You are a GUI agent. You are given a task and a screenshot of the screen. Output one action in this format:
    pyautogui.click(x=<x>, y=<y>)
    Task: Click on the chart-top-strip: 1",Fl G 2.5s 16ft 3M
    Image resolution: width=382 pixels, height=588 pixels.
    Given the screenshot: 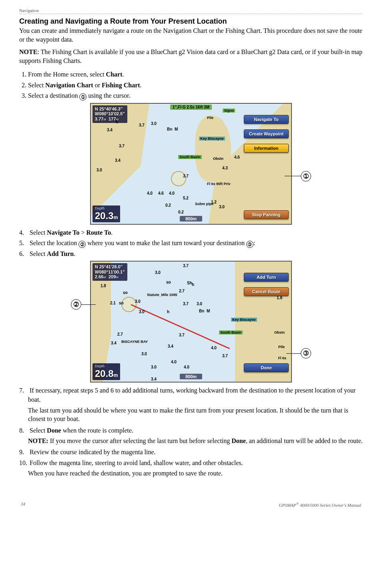 What is the action you would take?
    pyautogui.click(x=191, y=107)
    